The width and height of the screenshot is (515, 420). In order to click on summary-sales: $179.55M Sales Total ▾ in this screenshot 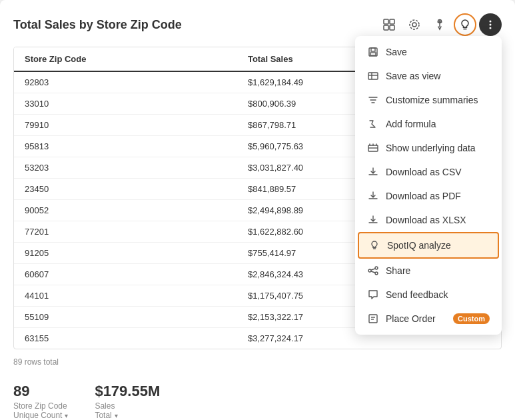, I will do `click(127, 401)`.